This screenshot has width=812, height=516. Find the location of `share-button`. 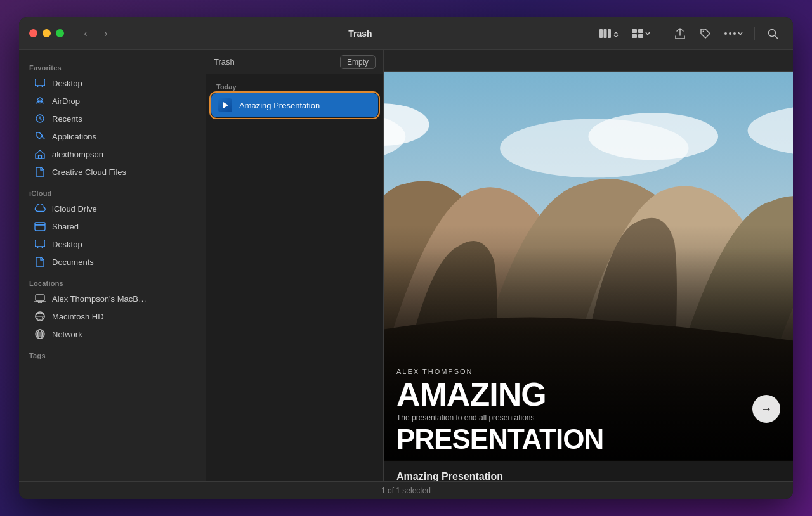

share-button is located at coordinates (680, 34).